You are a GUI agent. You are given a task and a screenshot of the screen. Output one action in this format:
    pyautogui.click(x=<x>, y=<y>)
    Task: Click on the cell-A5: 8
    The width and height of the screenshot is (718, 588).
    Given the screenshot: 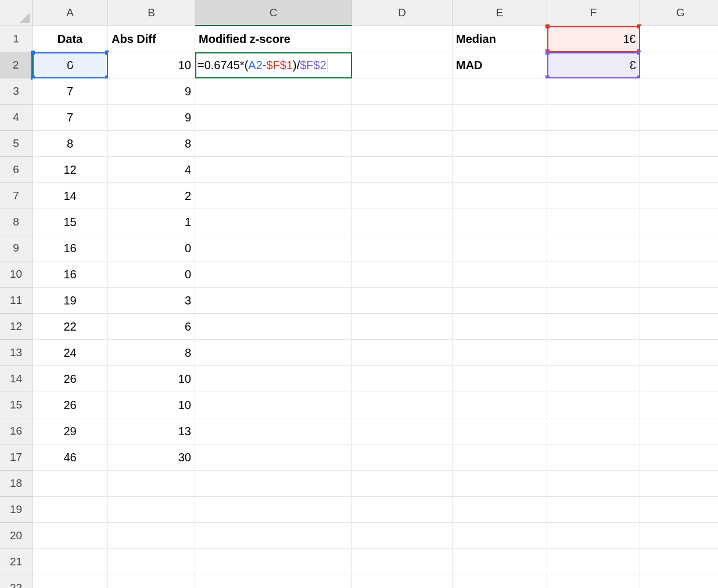 What is the action you would take?
    pyautogui.click(x=70, y=144)
    